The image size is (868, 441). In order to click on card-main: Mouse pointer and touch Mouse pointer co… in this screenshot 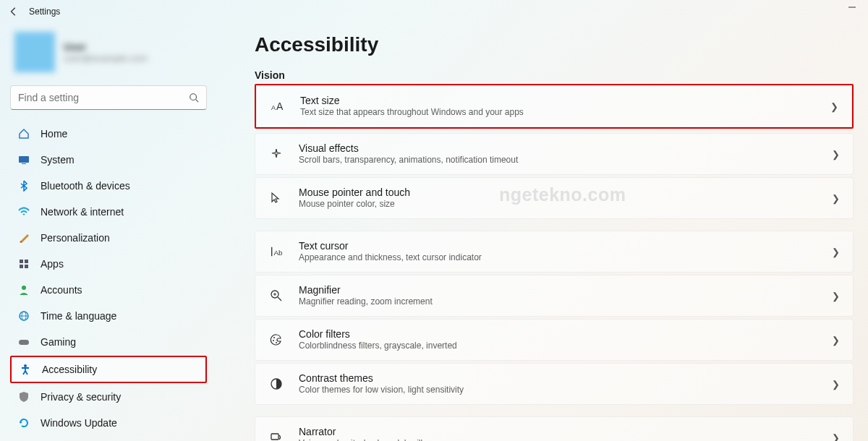, I will do `click(566, 198)`.